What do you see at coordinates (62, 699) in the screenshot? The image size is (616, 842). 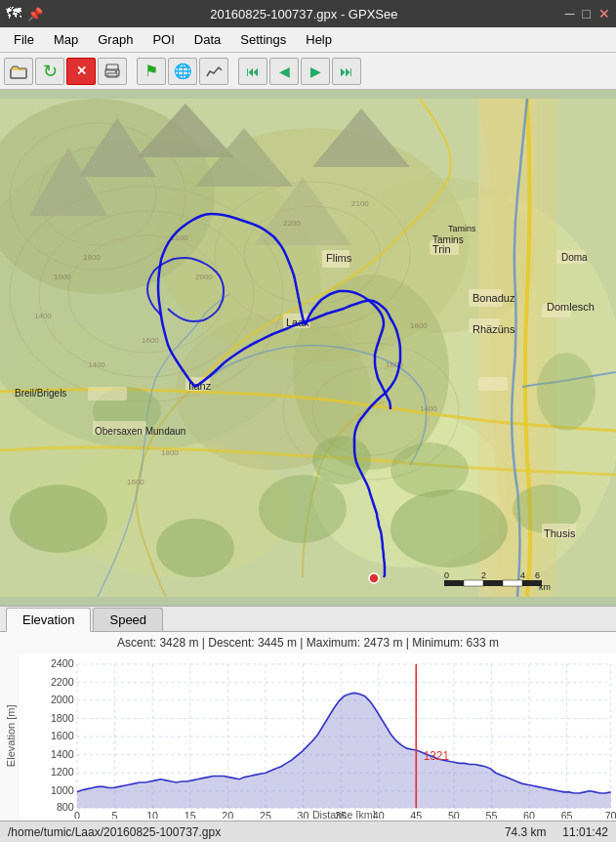 I see `svg-text: 2000` at bounding box center [62, 699].